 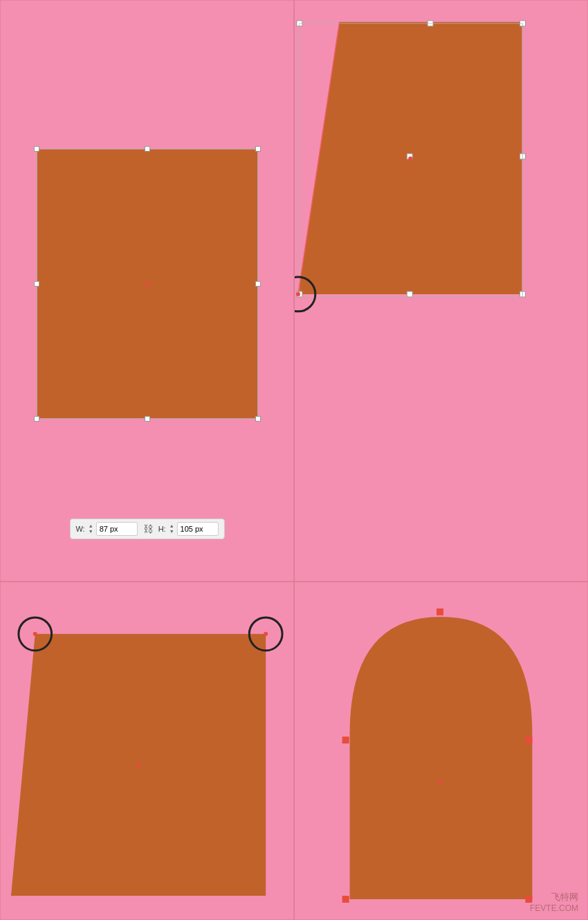 What do you see at coordinates (147, 284) in the screenshot?
I see `rectangle-shape` at bounding box center [147, 284].